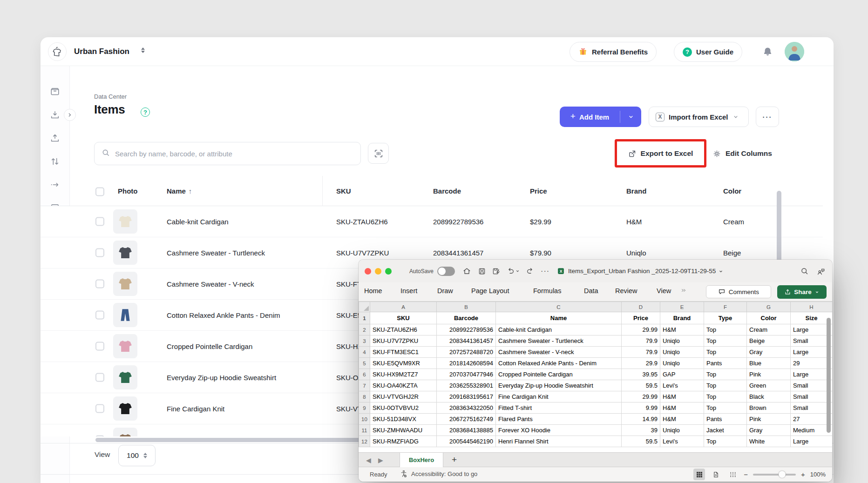 The height and width of the screenshot is (483, 868). What do you see at coordinates (559, 419) in the screenshot?
I see `data-cell: Flared Pants` at bounding box center [559, 419].